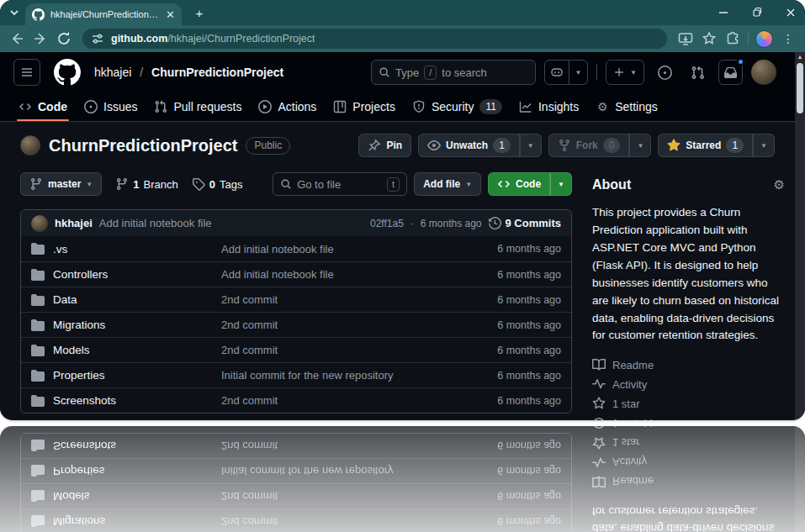  I want to click on file-name: Migrations, so click(133, 324).